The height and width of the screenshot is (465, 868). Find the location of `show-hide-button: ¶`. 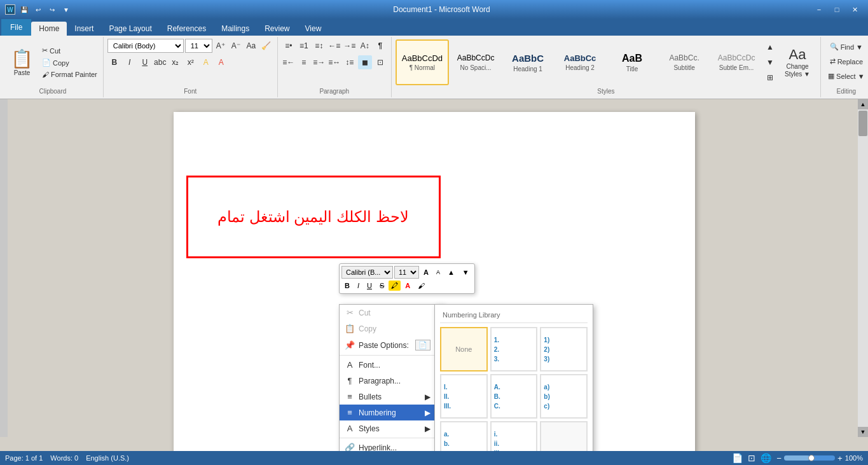

show-hide-button: ¶ is located at coordinates (380, 46).